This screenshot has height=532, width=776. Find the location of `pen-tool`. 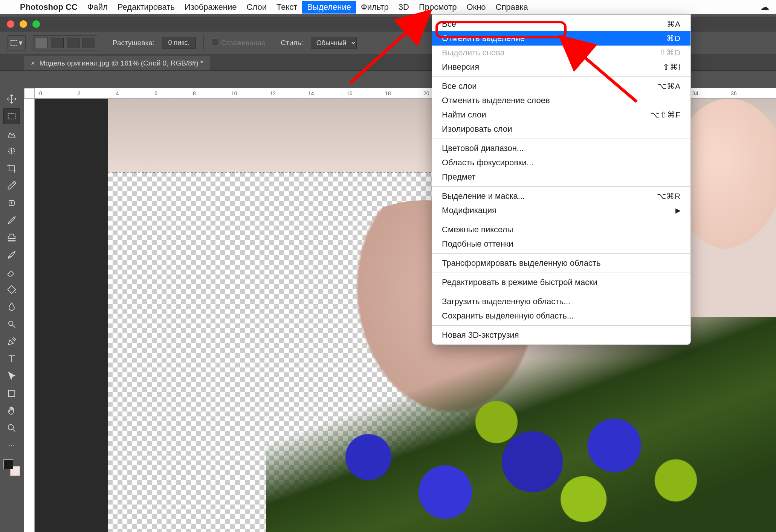

pen-tool is located at coordinates (12, 341).